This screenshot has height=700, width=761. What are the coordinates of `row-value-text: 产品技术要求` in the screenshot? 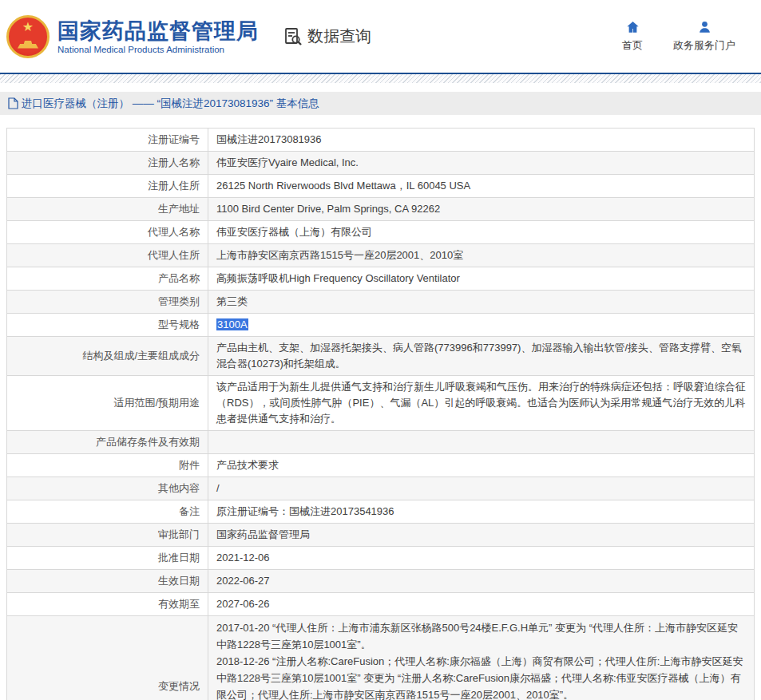 It's located at (248, 465).